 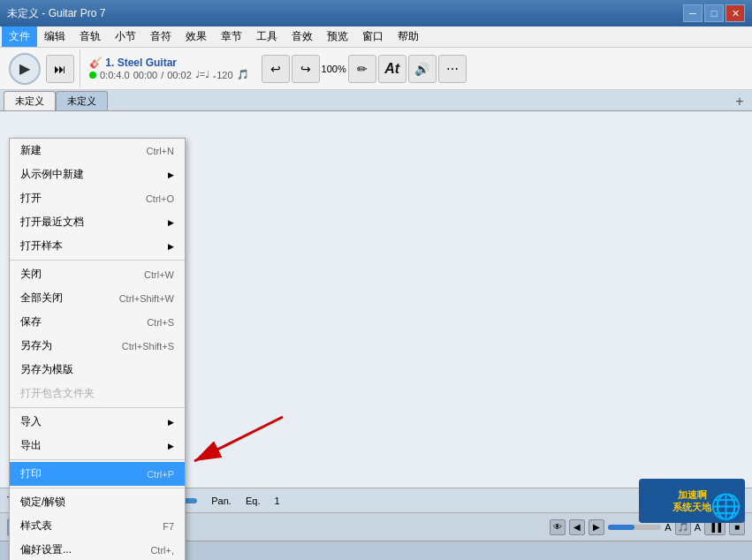 What do you see at coordinates (97, 502) in the screenshot?
I see `menu-lock: 锁定/解锁` at bounding box center [97, 502].